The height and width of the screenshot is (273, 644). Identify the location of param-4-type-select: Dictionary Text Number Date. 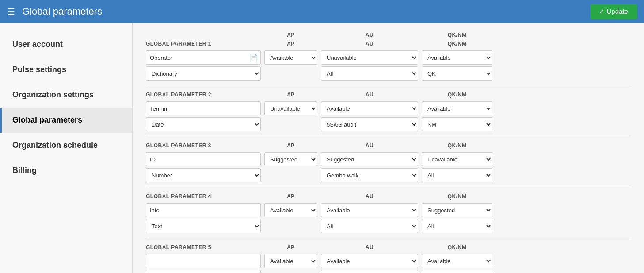
(203, 226).